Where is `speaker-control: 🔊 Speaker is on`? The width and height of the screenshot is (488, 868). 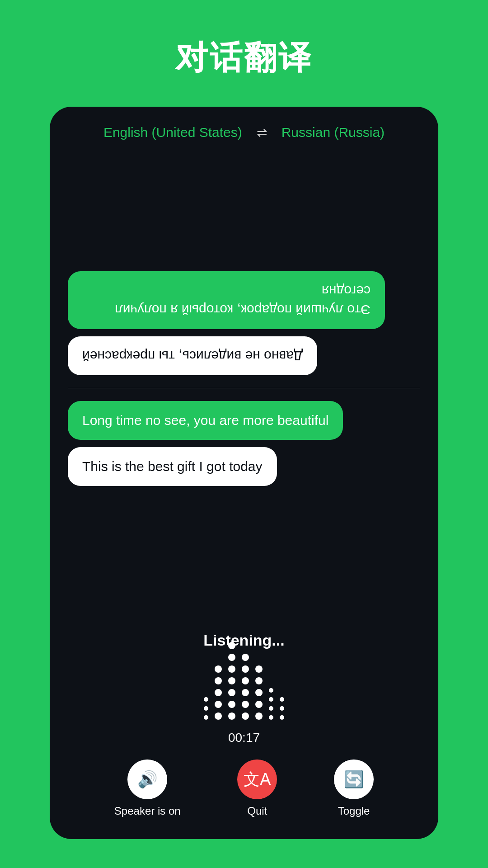
speaker-control: 🔊 Speaker is on is located at coordinates (147, 788).